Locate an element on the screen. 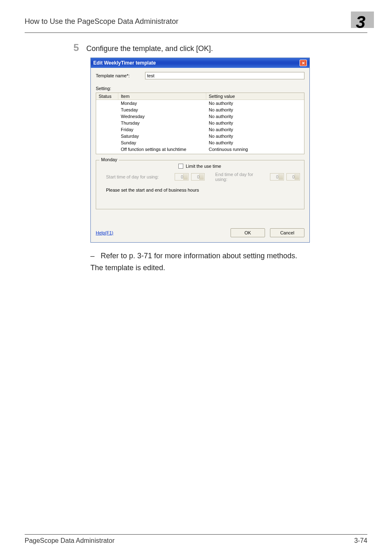 This screenshot has width=392, height=556. dialog-title-text: Edit WeeklyTimer template is located at coordinates (125, 63).